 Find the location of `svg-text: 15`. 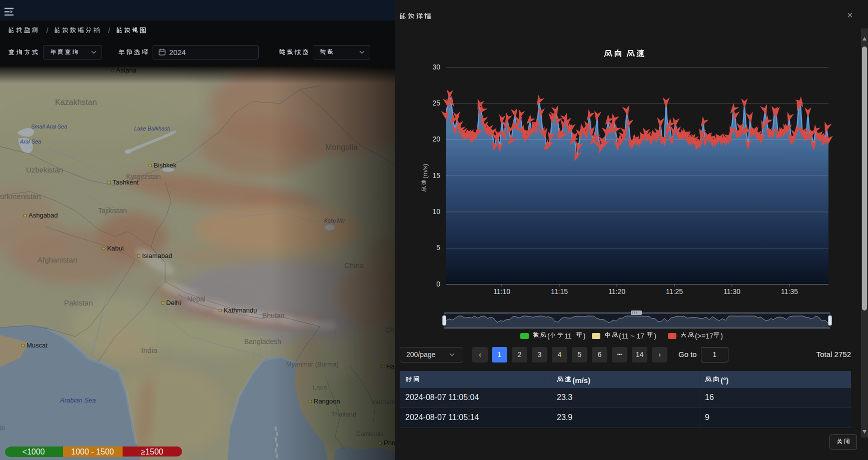

svg-text: 15 is located at coordinates (436, 176).